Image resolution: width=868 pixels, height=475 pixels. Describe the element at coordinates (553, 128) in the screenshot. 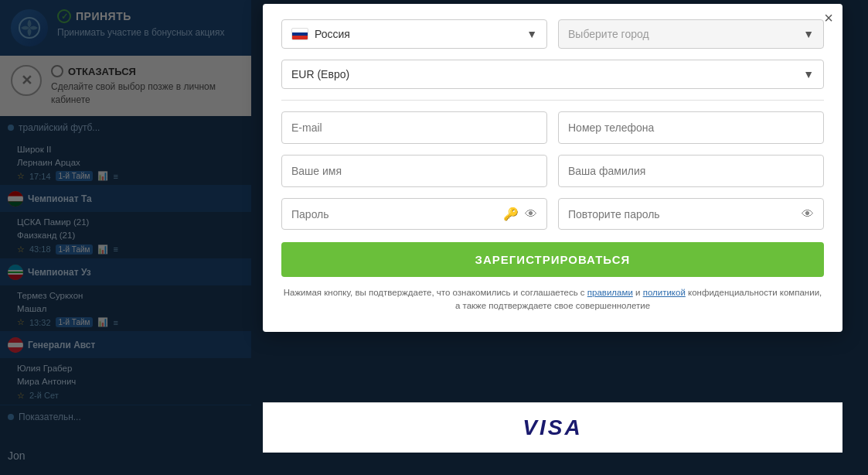

I see `email-phone-row` at that location.